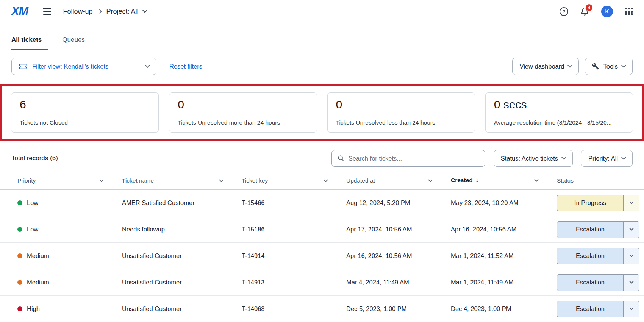 The height and width of the screenshot is (322, 644). Describe the element at coordinates (243, 113) in the screenshot. I see `stat-card-unresolved-more-24h: 0 Tickets Unresolved more than 24 hours` at that location.